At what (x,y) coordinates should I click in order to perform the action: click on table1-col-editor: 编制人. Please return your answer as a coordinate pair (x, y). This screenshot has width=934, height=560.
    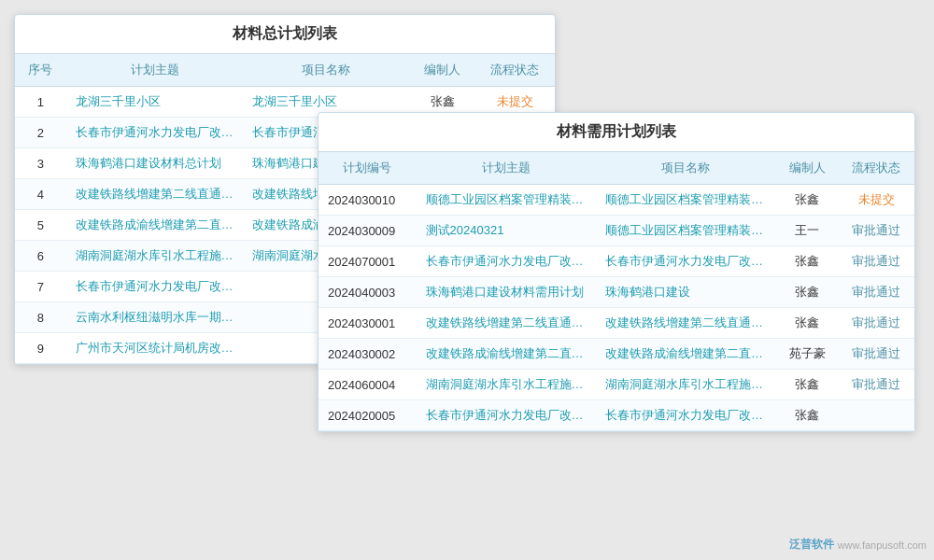
    Looking at the image, I should click on (443, 71).